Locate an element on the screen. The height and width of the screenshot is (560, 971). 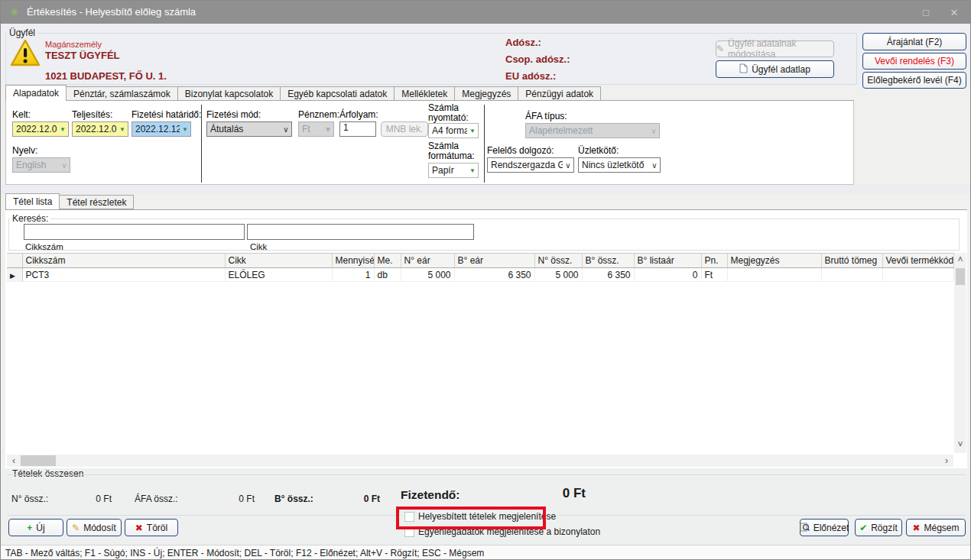
modify-button-label: Módosít is located at coordinates (99, 528).